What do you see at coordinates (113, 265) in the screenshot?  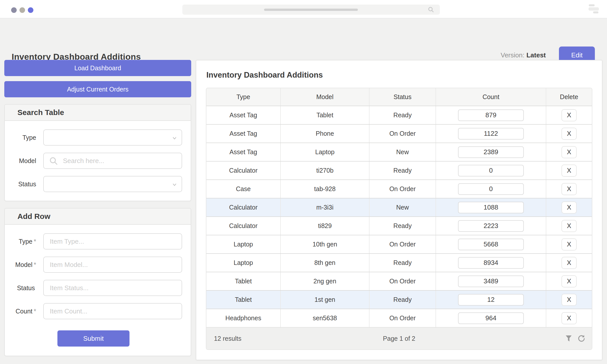 I see `add-model-input` at bounding box center [113, 265].